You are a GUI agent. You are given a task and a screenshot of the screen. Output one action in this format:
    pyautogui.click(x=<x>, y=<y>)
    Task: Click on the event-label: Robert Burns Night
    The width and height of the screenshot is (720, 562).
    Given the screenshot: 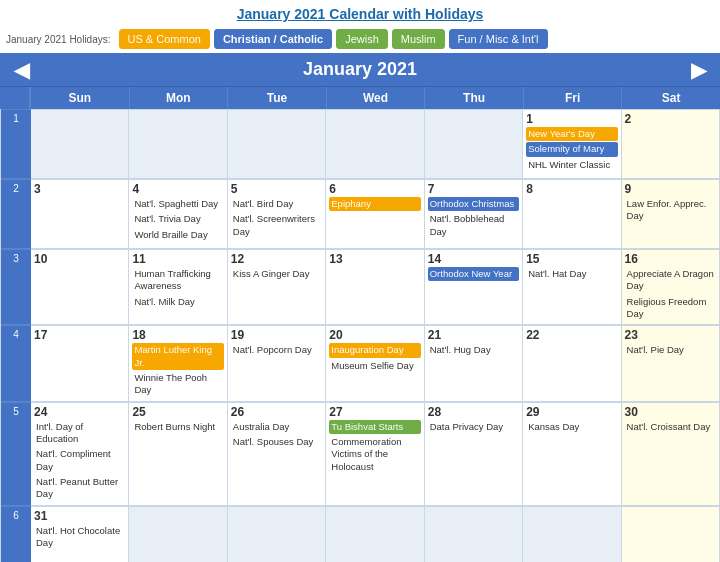 What is the action you would take?
    pyautogui.click(x=178, y=427)
    